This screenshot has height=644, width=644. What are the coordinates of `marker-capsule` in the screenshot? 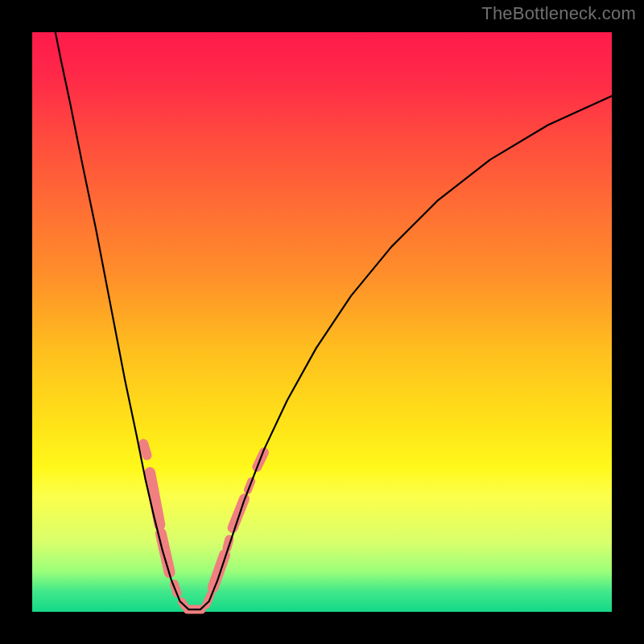 It's located at (145, 449).